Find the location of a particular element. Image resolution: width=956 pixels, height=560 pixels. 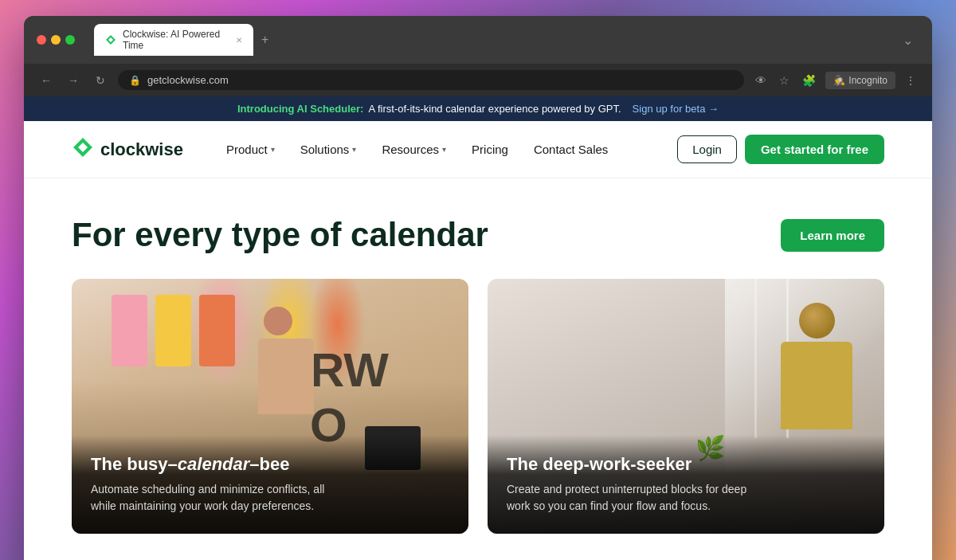

traffic-lights is located at coordinates (56, 40).